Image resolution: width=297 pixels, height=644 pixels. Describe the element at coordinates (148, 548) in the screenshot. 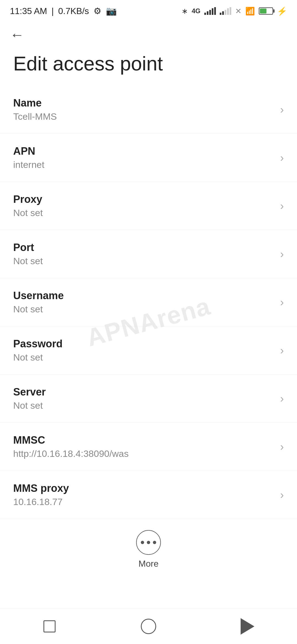

I see `more-button-container: More` at that location.